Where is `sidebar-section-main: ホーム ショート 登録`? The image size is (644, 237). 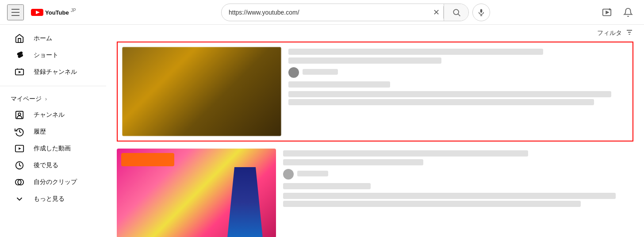
sidebar-section-main: ホーム ショート 登録 is located at coordinates (53, 58).